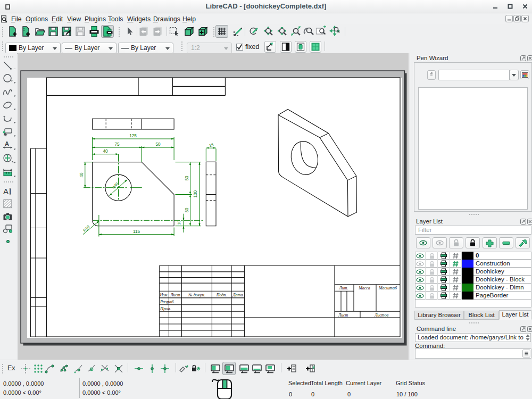 Image resolution: width=532 pixels, height=399 pixels. Describe the element at coordinates (221, 295) in the screenshot. I see `svg-text: Подп.` at that location.